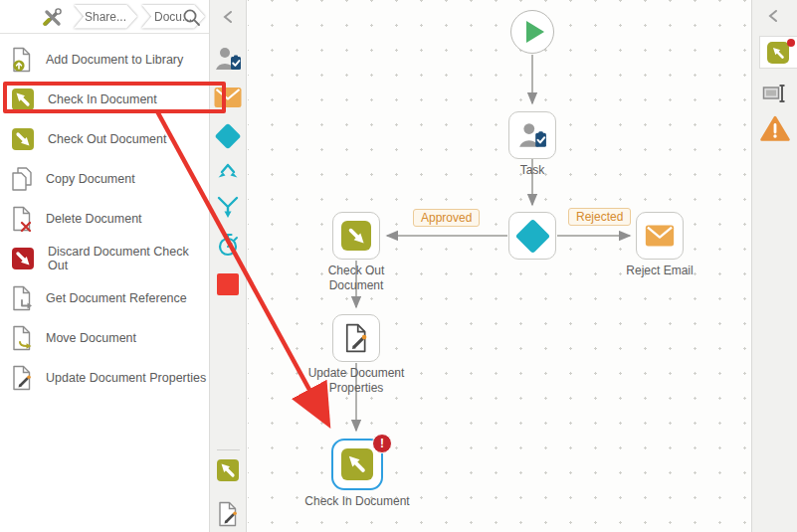 The width and height of the screenshot is (797, 532). I want to click on error-badge-glyph: !, so click(382, 443).